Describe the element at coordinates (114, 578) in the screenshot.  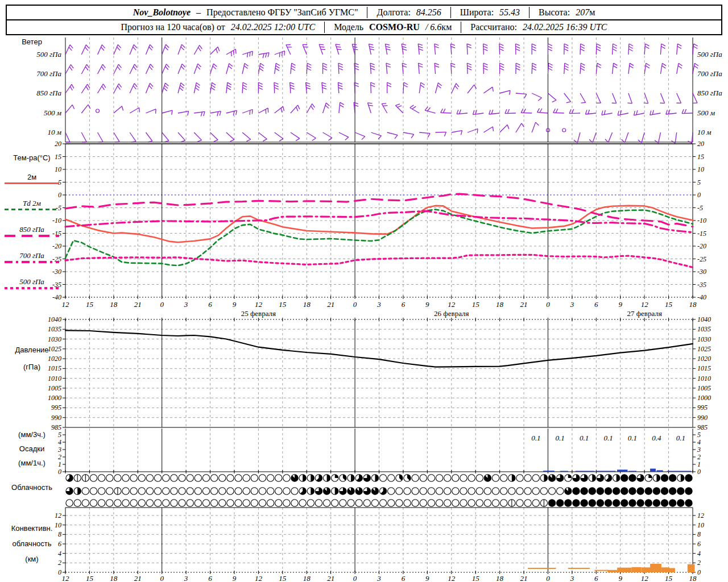
I see `hour-label: 18` at that location.